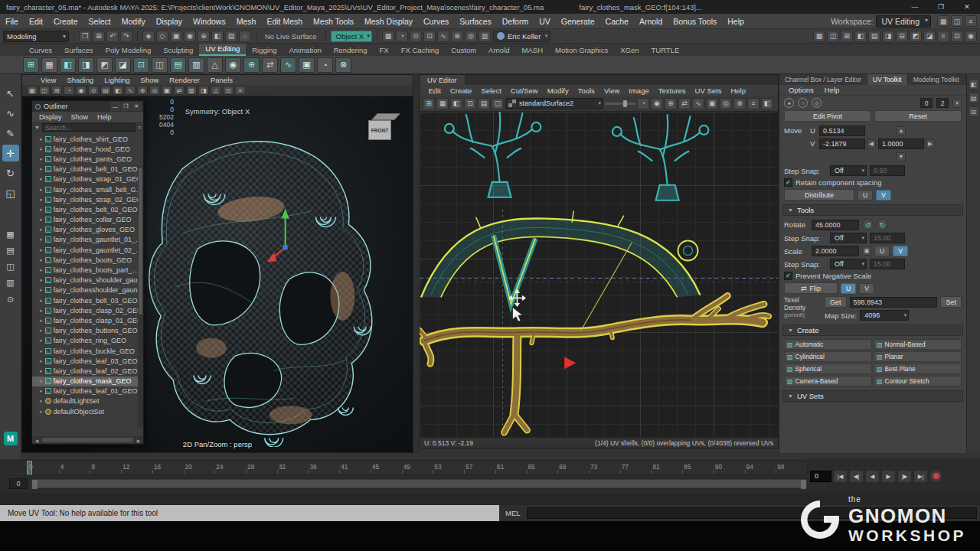  Describe the element at coordinates (918, 116) in the screenshot. I see `reset-pivot-button: Reset` at that location.